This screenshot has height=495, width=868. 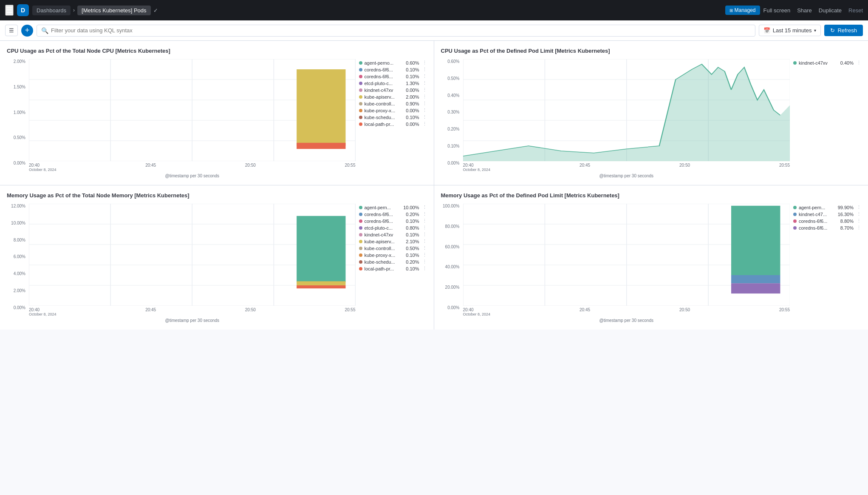 What do you see at coordinates (9, 10) in the screenshot?
I see `hamburger-menu: ☰` at bounding box center [9, 10].